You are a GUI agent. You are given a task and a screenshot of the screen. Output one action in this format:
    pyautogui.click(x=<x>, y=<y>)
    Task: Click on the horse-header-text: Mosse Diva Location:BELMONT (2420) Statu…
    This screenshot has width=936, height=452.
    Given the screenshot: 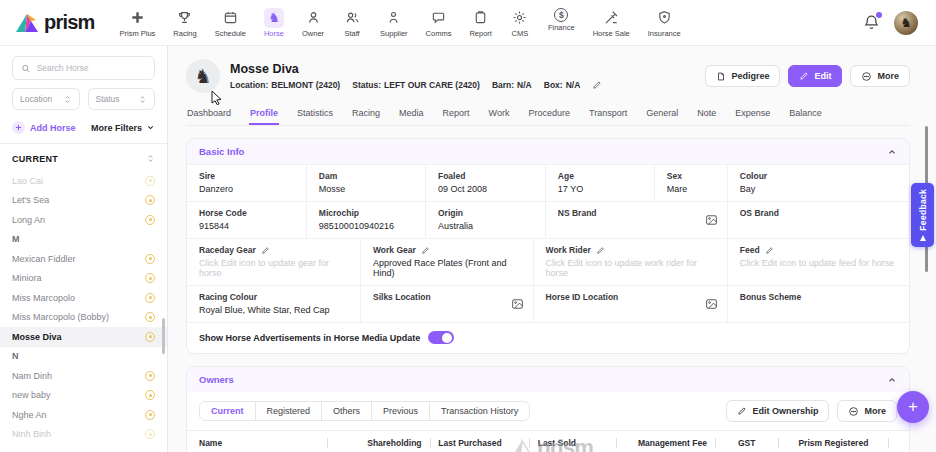 What is the action you would take?
    pyautogui.click(x=462, y=76)
    